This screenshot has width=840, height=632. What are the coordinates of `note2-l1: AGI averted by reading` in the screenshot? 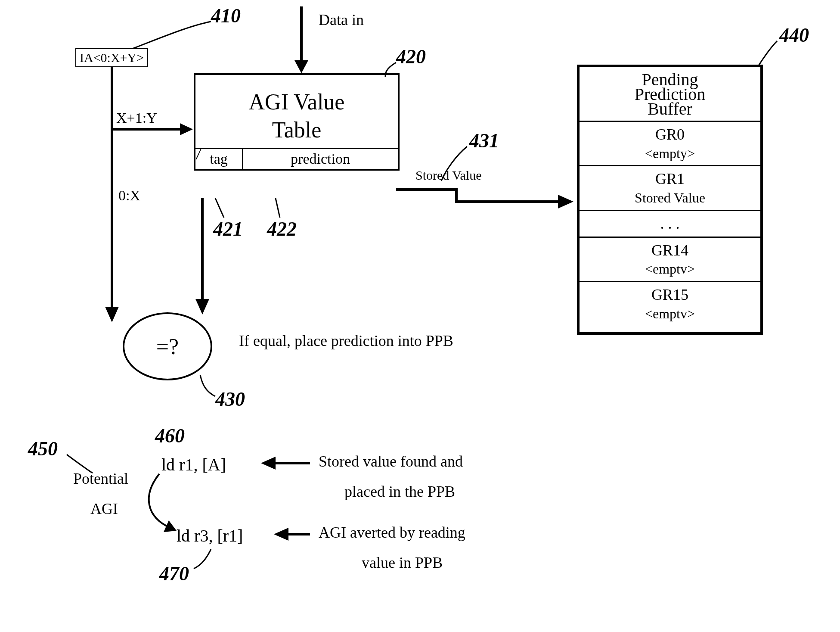 It's located at (392, 532).